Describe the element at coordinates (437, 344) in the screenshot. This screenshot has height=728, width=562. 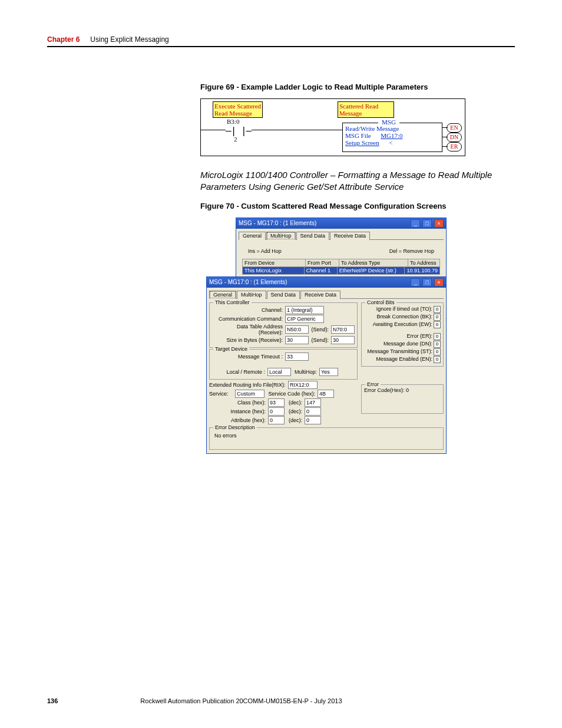
I see `bit-dn: 0` at that location.